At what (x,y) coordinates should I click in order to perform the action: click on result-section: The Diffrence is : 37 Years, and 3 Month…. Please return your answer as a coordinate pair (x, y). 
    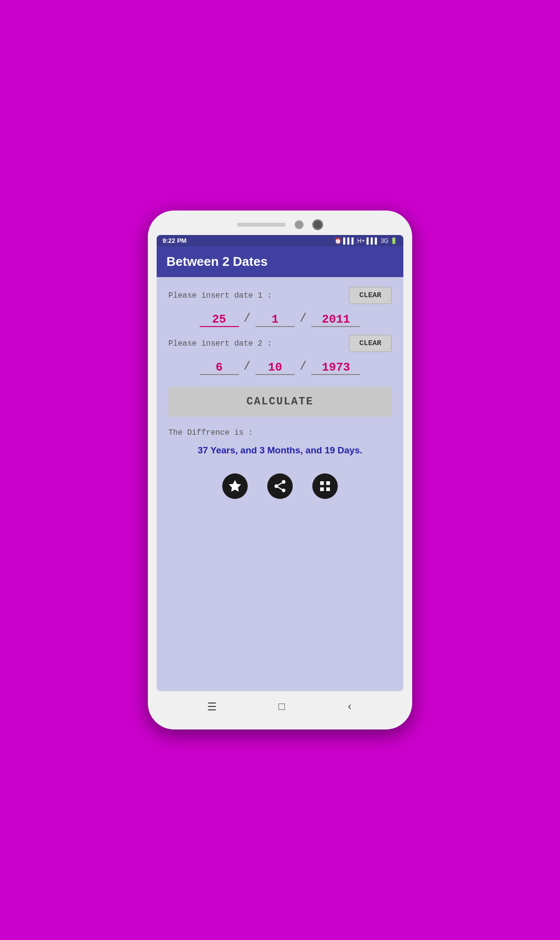
    Looking at the image, I should click on (280, 442).